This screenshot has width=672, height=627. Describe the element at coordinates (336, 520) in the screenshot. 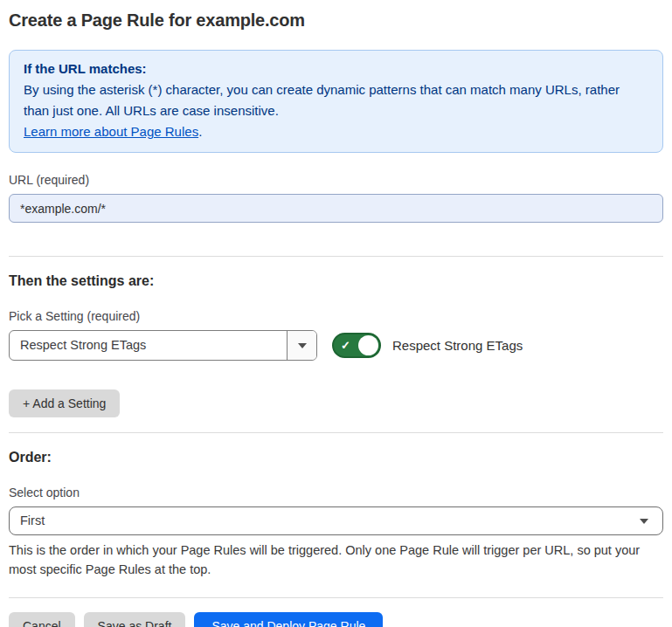

I see `order-select: First` at that location.